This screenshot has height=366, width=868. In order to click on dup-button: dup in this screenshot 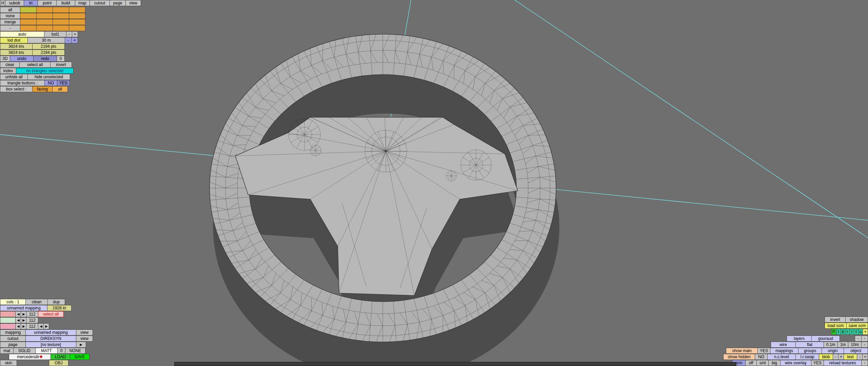, I will do `click(56, 302)`.